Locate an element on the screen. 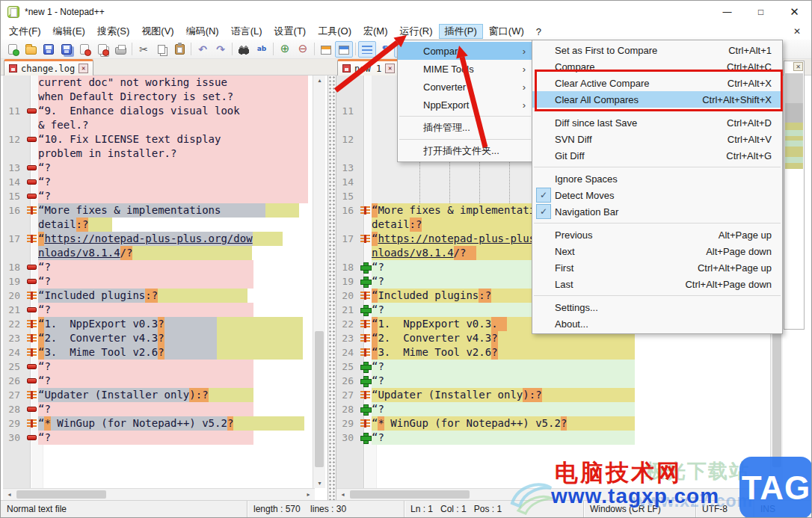  word-wrap-button is located at coordinates (367, 49).